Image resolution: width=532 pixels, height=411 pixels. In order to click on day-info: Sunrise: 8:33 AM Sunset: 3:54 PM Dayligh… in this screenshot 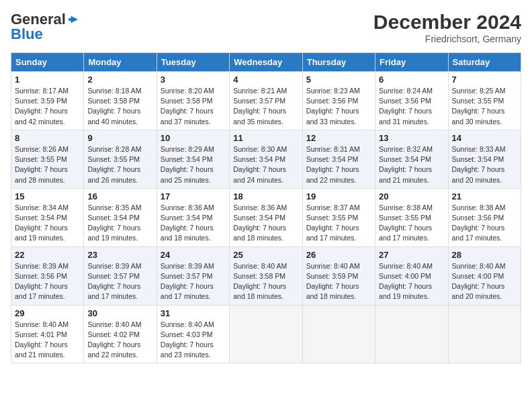, I will do `click(485, 165)`.